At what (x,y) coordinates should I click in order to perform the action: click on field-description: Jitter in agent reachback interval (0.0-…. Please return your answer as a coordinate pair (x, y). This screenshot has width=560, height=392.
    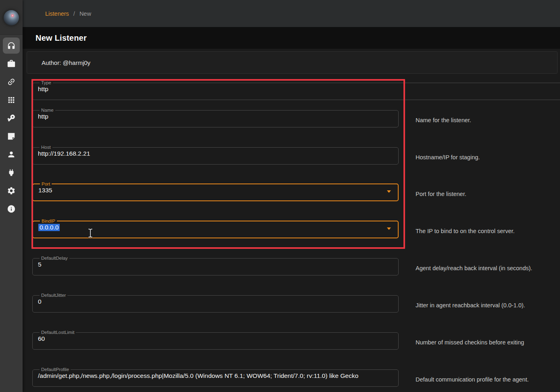
    Looking at the image, I should click on (488, 305).